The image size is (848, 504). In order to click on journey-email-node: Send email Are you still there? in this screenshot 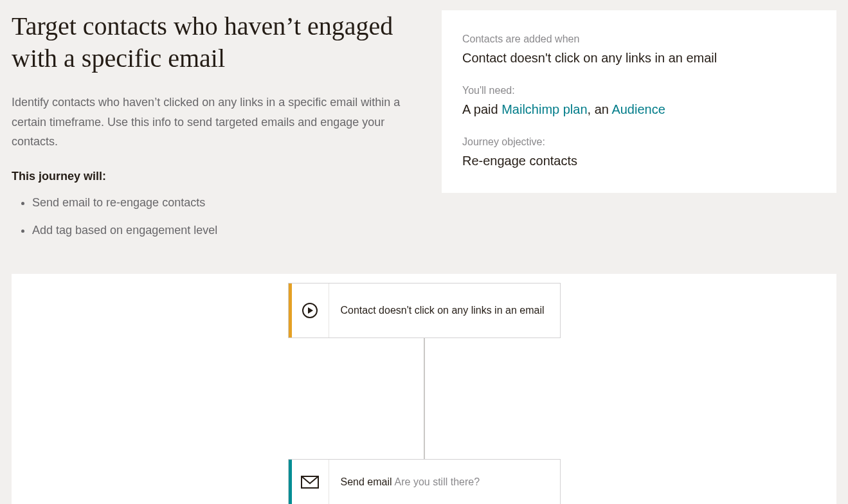, I will do `click(424, 482)`.